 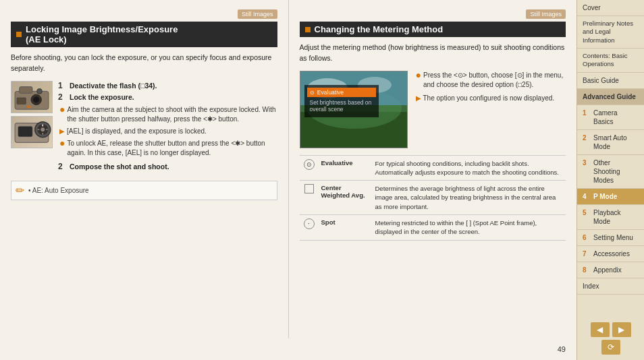 What do you see at coordinates (144, 190) in the screenshot?
I see `note-box: ✏ • AE: Auto Exposure` at bounding box center [144, 190].